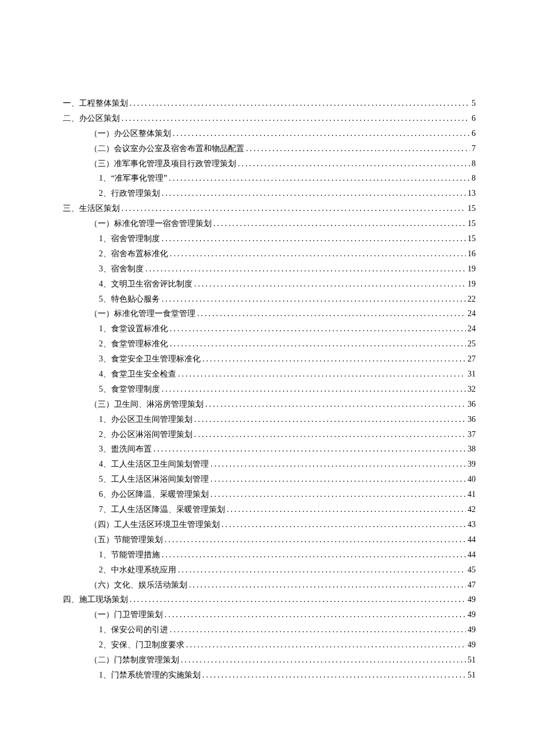  What do you see at coordinates (472, 449) in the screenshot?
I see `toc-entry-page: 38` at bounding box center [472, 449].